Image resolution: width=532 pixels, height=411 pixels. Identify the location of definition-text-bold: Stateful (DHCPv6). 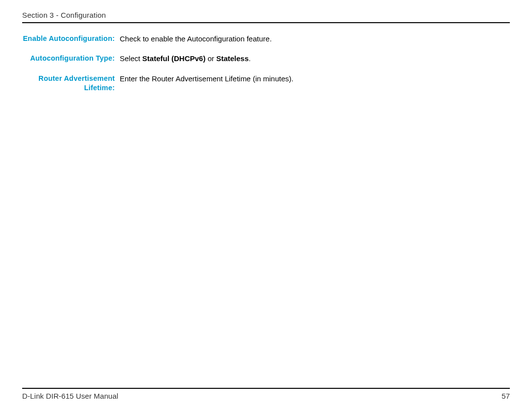
(174, 58).